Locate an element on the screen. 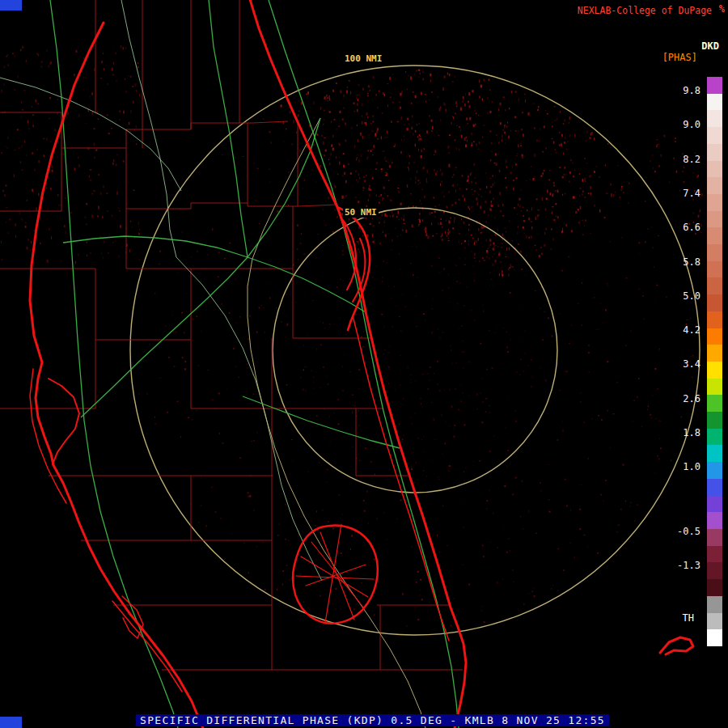 The height and width of the screenshot is (728, 728). range-ring-label-50nmi: 50 NMI is located at coordinates (361, 212).